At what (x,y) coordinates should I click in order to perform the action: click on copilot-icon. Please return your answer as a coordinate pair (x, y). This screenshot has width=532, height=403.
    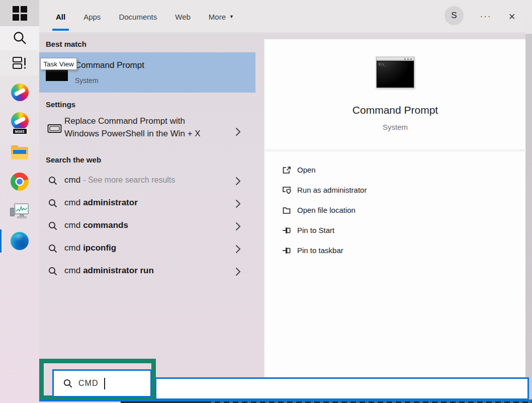
    Looking at the image, I should click on (20, 93).